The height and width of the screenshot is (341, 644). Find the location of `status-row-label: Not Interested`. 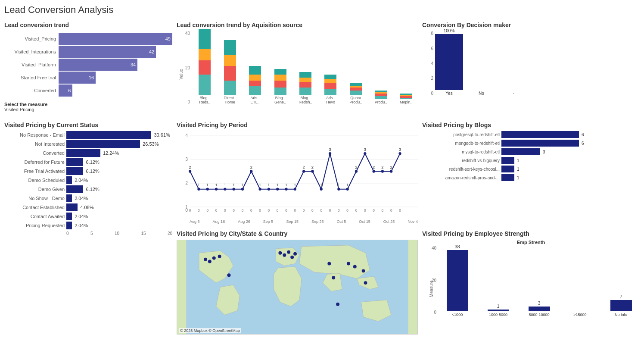

status-row-label: Not Interested is located at coordinates (34, 144).